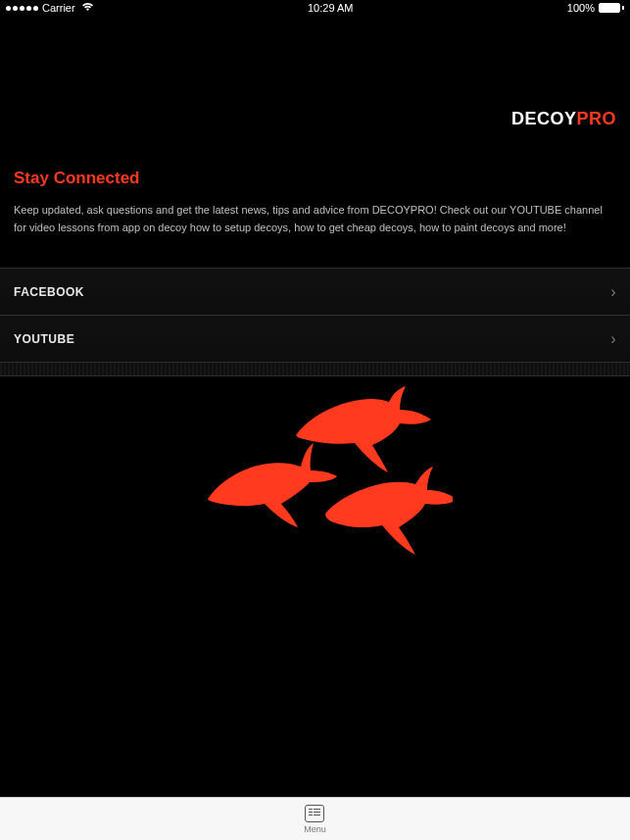 The image size is (630, 840). What do you see at coordinates (88, 8) in the screenshot?
I see `wifi-icon` at bounding box center [88, 8].